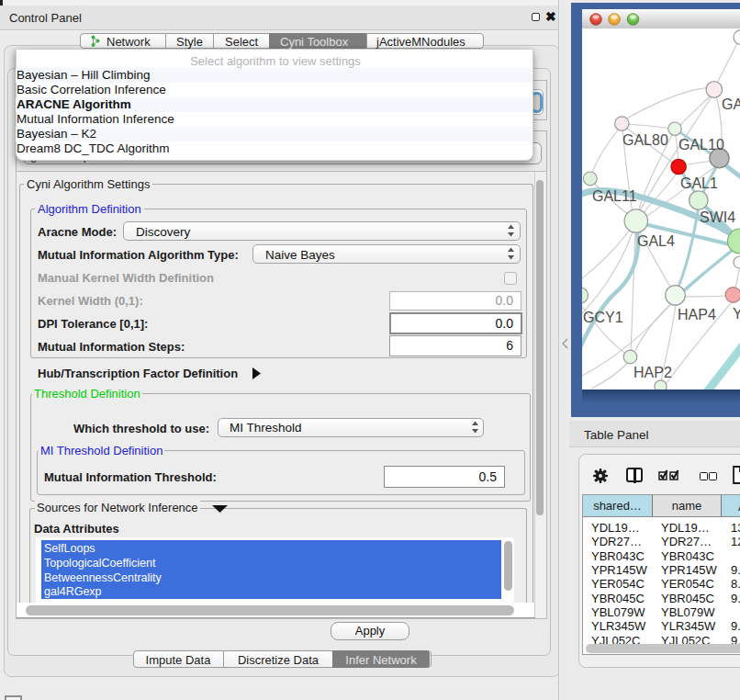  What do you see at coordinates (615, 197) in the screenshot?
I see `svg-text: GAL11` at bounding box center [615, 197].